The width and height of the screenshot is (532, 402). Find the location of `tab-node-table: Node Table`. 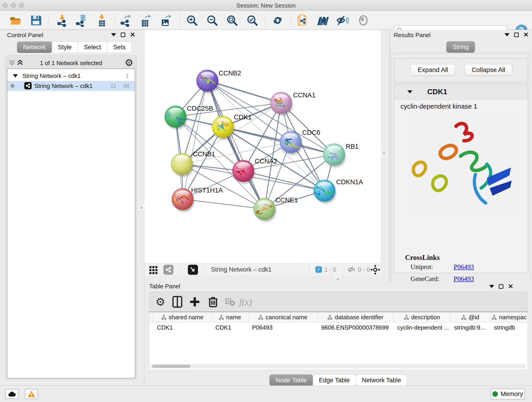

tab-node-table: Node Table is located at coordinates (291, 380).